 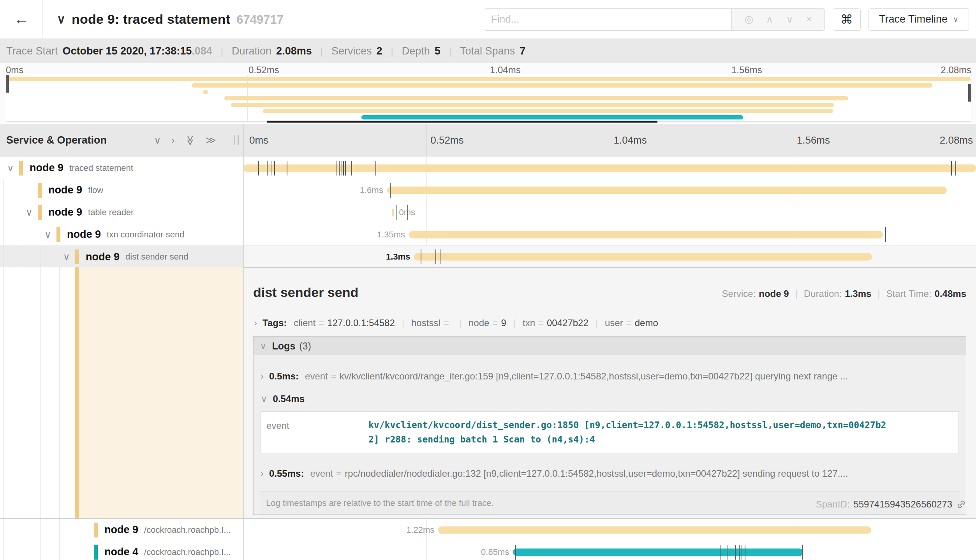 I want to click on log-entry-collapsed: › 0.5ms: event = kv/kvclient/kvcoord/ran…, so click(x=610, y=373).